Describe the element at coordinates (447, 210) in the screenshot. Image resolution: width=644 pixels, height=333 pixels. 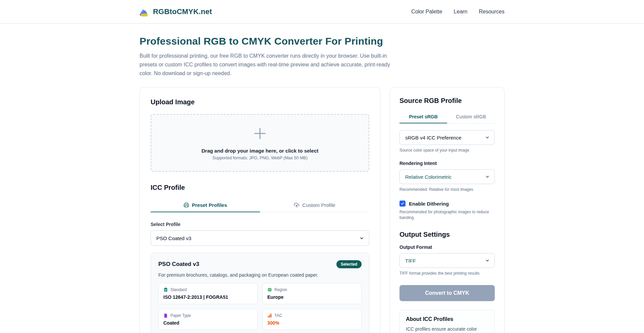
I see `settings-card: Source RGB Profile Preset sRGB Custom sR…` at that location.